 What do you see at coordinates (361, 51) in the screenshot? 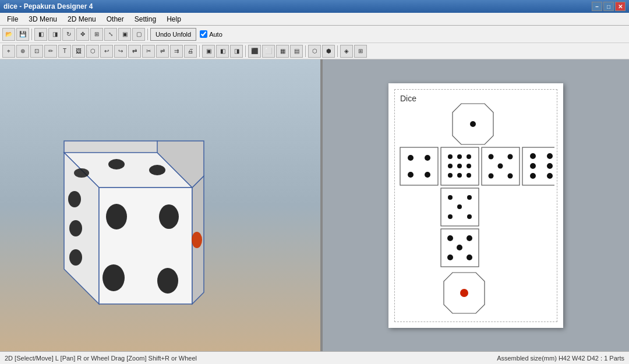
I see `tb2-b11: ⊞` at bounding box center [361, 51].